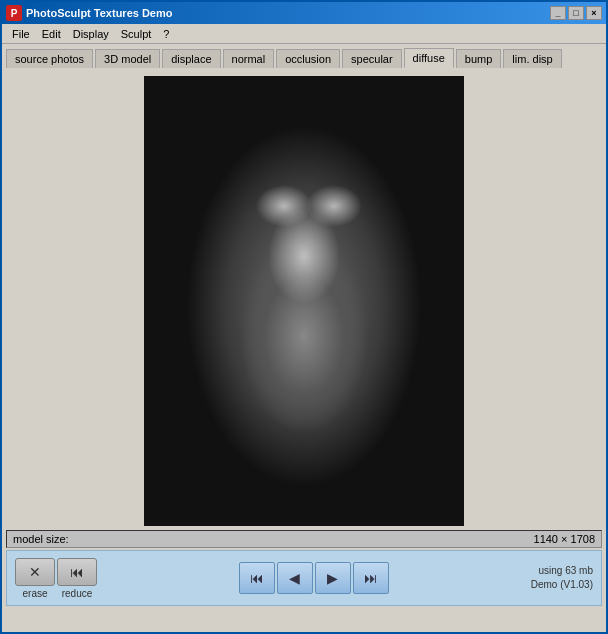 The width and height of the screenshot is (608, 634). What do you see at coordinates (128, 58) in the screenshot?
I see `tab-3d-model: 3D model` at bounding box center [128, 58].